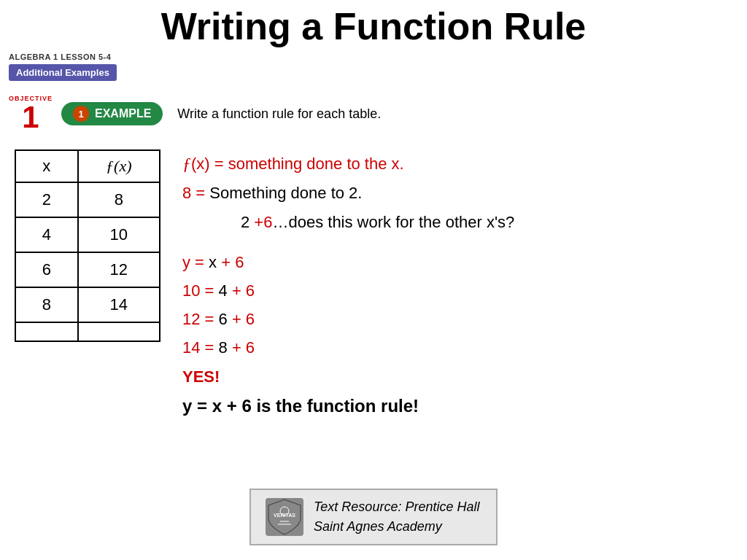 This screenshot has width=747, height=560. Describe the element at coordinates (220, 290) in the screenshot. I see `explanation-4: 4` at that location.